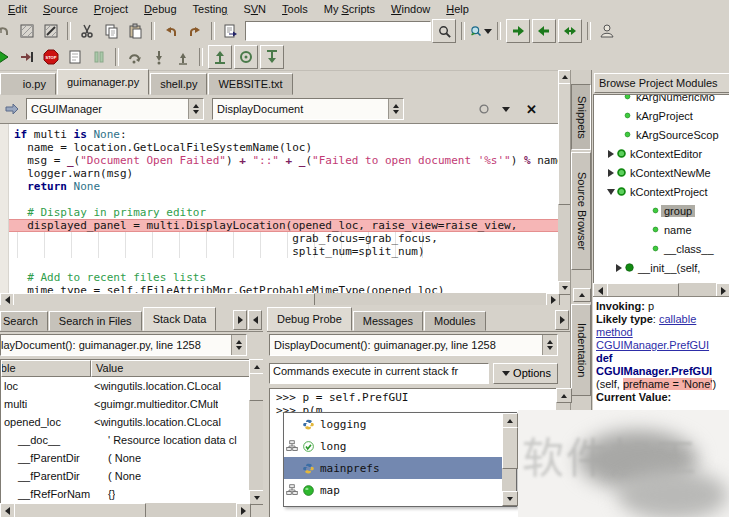 Image resolution: width=729 pixels, height=517 pixels. Describe the element at coordinates (414, 345) in the screenshot. I see `probe-frame-combo: DisplayDocument(): guimanager.py, line 1…` at that location.